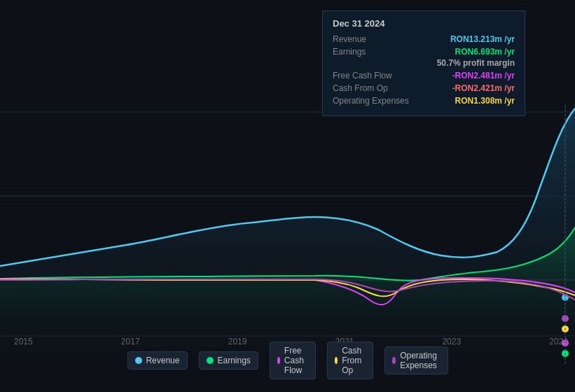  What do you see at coordinates (476, 63) in the screenshot?
I see `tooltip-profit-margin: 50.7% profit margin` at bounding box center [476, 63].